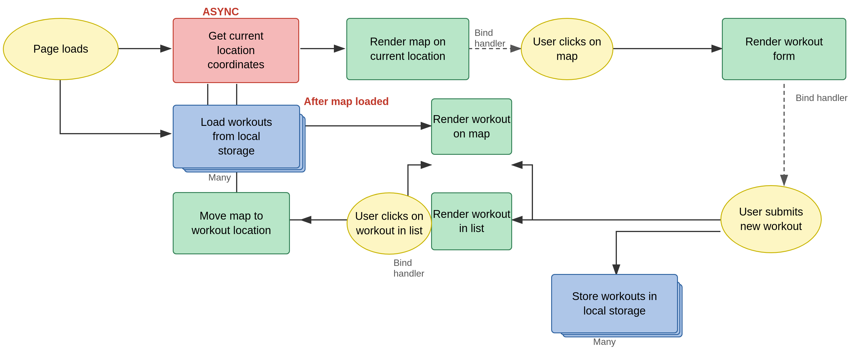 The width and height of the screenshot is (868, 355). Describe the element at coordinates (237, 137) in the screenshot. I see `load-workouts-node: Load workouts from local storage` at that location.